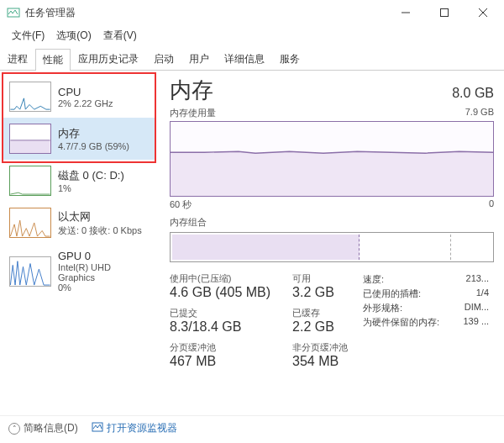 The image size is (504, 443). Describe the element at coordinates (108, 59) in the screenshot. I see `tab-app-history: 应用历史记录` at that location.